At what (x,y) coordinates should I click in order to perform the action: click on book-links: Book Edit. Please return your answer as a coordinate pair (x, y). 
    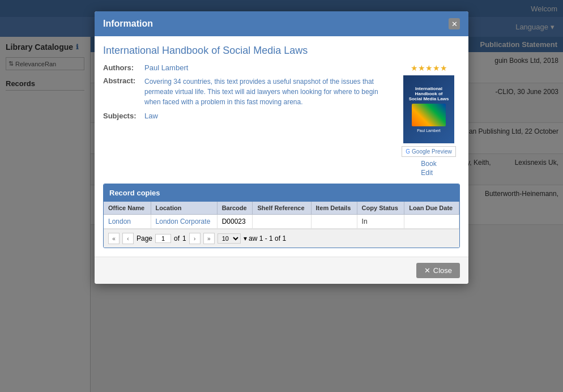
    Looking at the image, I should click on (428, 168).